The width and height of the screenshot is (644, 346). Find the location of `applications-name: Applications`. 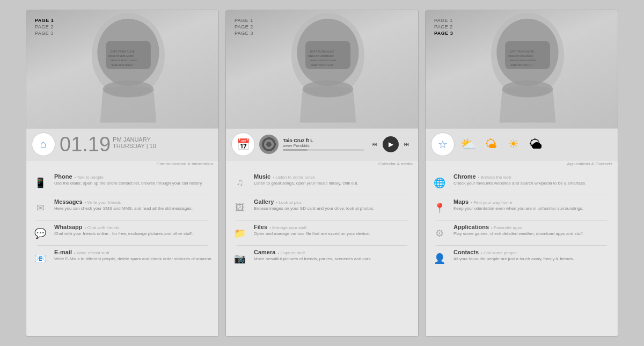

applications-name: Applications is located at coordinates (471, 227).